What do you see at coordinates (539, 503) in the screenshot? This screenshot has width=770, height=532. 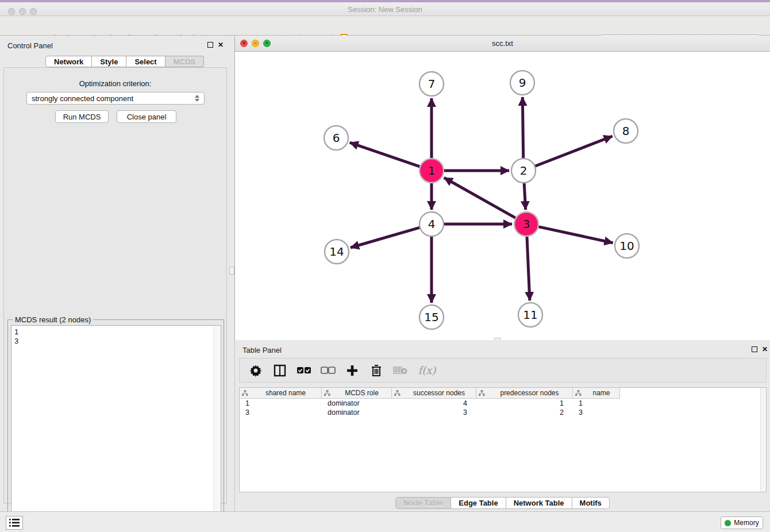 I see `tab-network-table: Network Table` at bounding box center [539, 503].